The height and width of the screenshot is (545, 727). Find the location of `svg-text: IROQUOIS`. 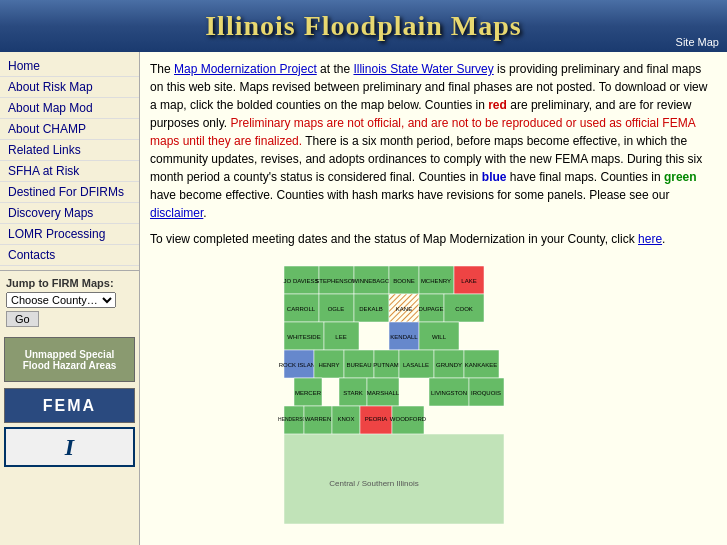

svg-text: IROQUOIS is located at coordinates (485, 393).